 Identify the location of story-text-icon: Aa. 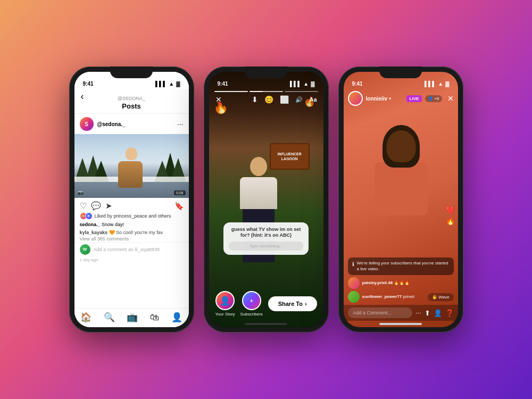
(313, 99).